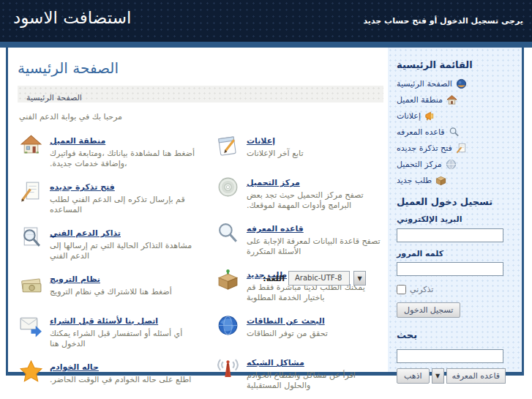 The height and width of the screenshot is (399, 532). Describe the element at coordinates (299, 239) in the screenshot. I see `list-item-knowledgebase: قاعده المعرفه تصفح قاعدة البيانات لمعرفة…` at that location.